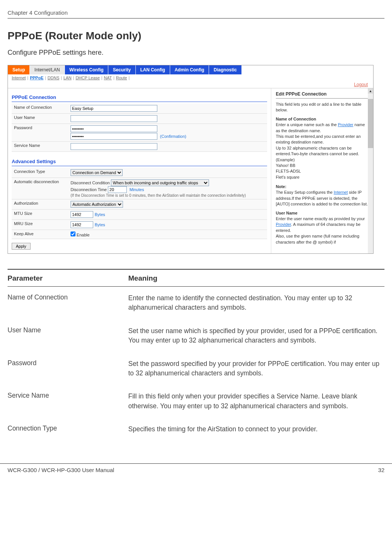  What do you see at coordinates (40, 109) in the screenshot?
I see `name-label: Name of Connection` at bounding box center [40, 109].